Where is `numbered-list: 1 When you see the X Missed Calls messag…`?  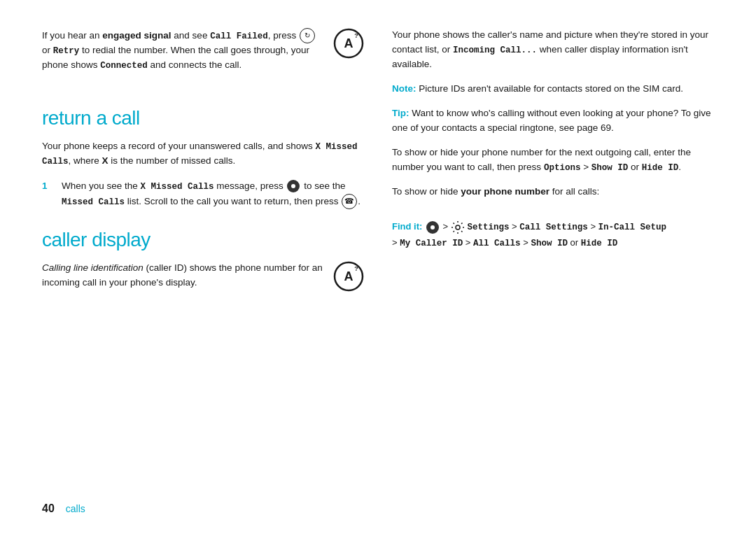
numbered-list: 1 When you see the X Missed Calls messag… is located at coordinates (203, 196).